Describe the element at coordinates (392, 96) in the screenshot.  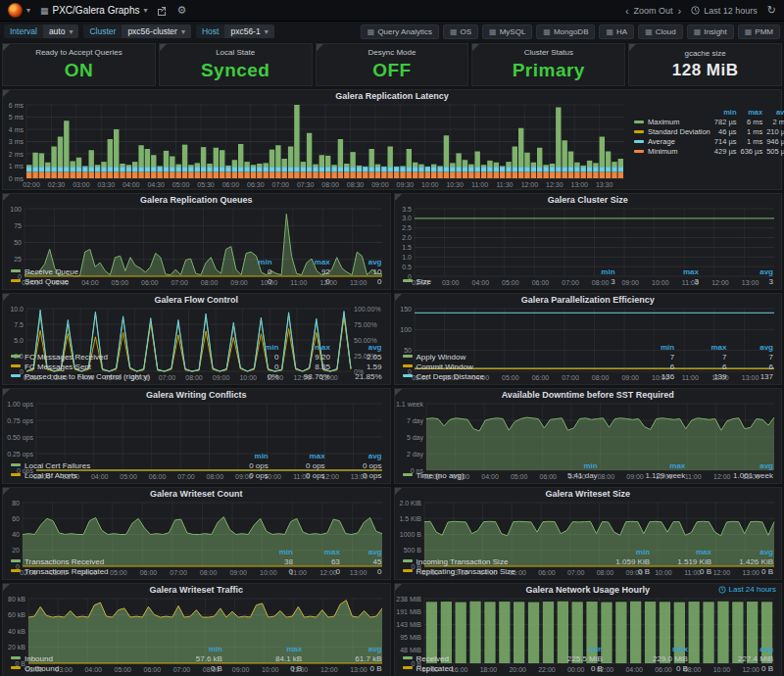
I see `panel-title: Galera Replication Latency` at that location.